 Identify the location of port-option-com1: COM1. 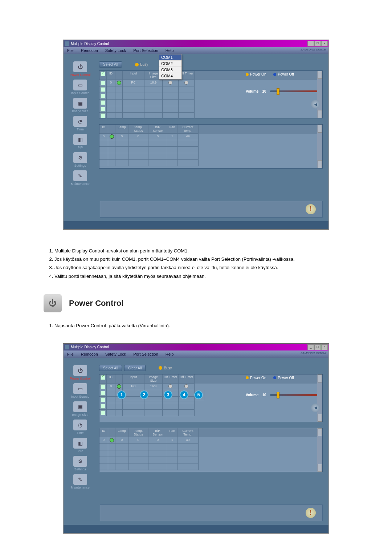
(170, 57).